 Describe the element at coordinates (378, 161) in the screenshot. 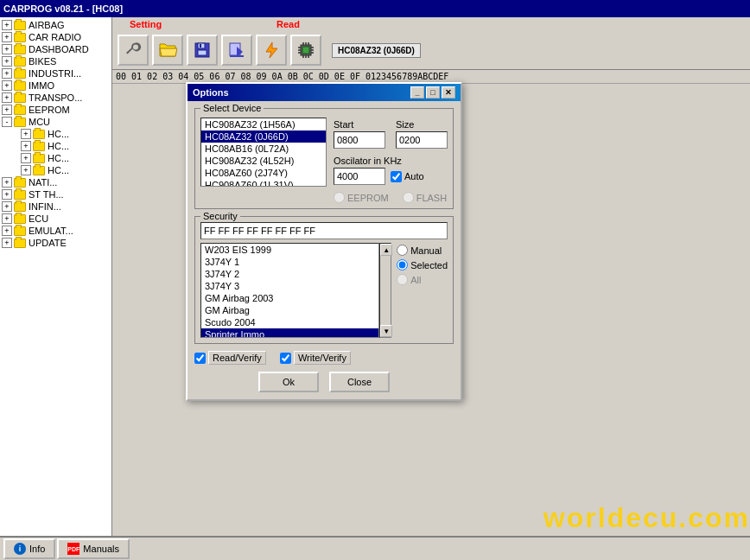

I see `osc-label: Oscilator in KHz` at that location.